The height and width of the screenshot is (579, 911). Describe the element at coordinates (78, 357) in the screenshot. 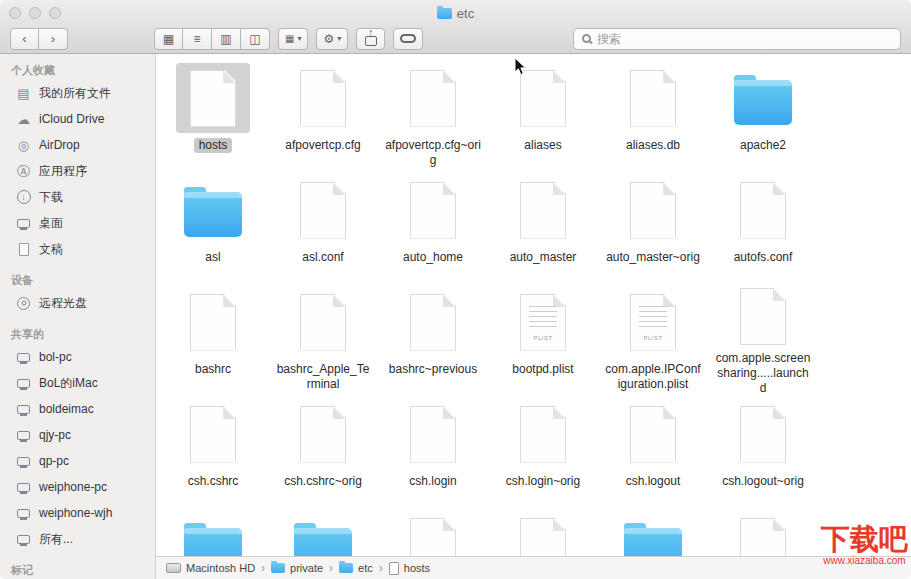

I see `sidebar-item: bol-pc` at that location.